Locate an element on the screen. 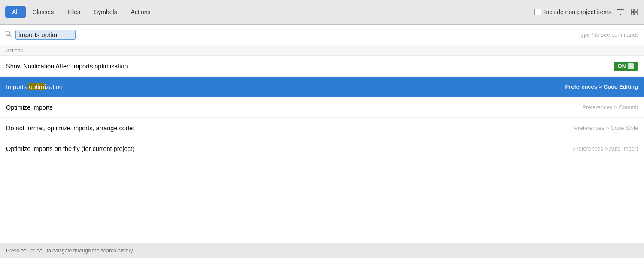  result-meta-optimize-imports: Preferences > Commit is located at coordinates (610, 108).